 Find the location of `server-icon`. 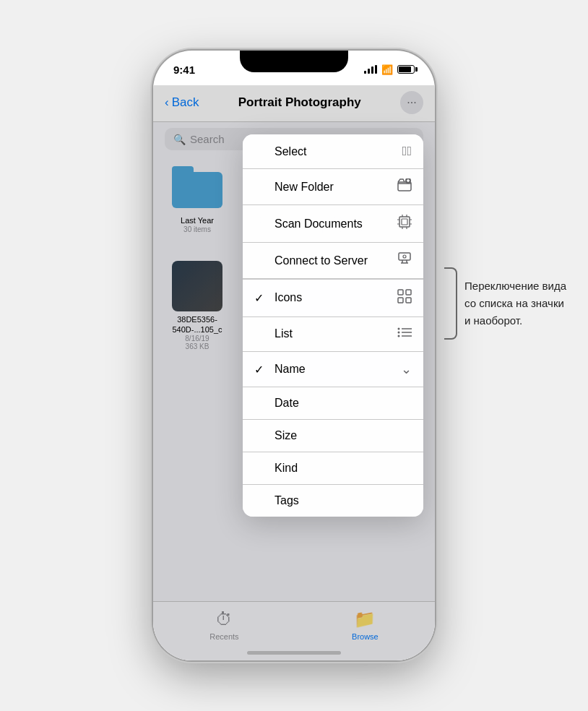

server-icon is located at coordinates (405, 260).